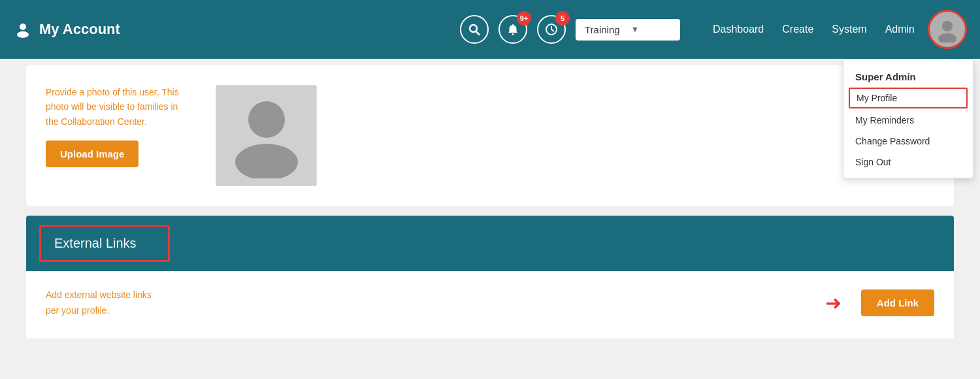  What do you see at coordinates (490, 243) in the screenshot?
I see `external-links-header: External Links` at bounding box center [490, 243].